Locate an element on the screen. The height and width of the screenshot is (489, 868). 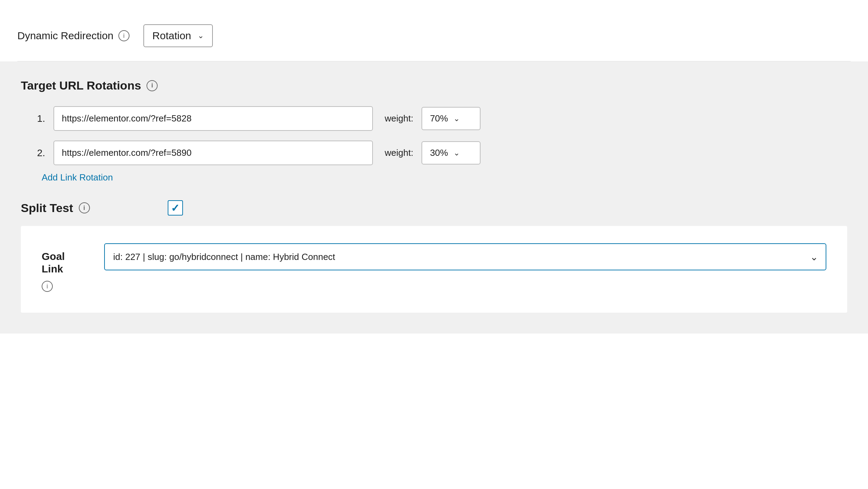
goal-link-select: id: 227 | slug: go/hybridconnect | name:… is located at coordinates (465, 257).